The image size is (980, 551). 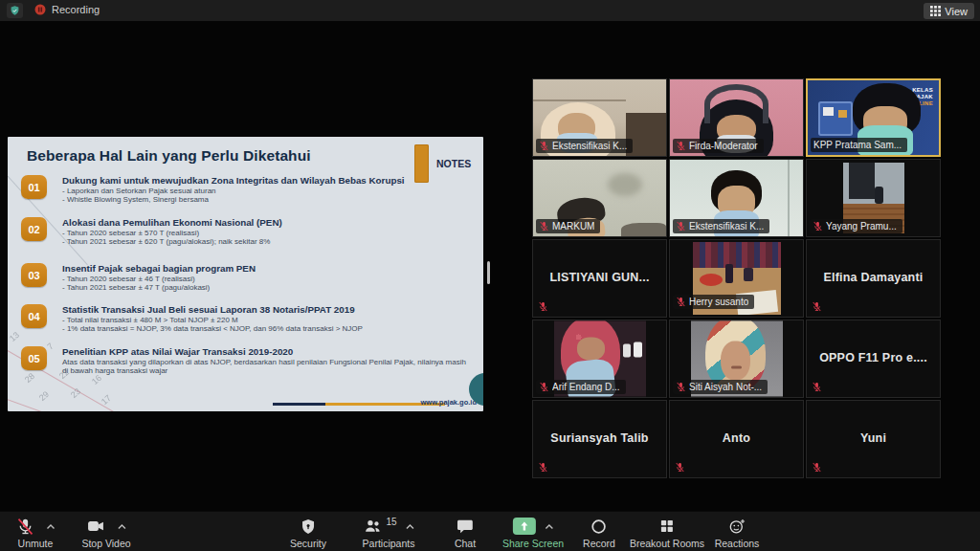 I want to click on participant-name-tag: Arif Endang D..., so click(x=581, y=386).